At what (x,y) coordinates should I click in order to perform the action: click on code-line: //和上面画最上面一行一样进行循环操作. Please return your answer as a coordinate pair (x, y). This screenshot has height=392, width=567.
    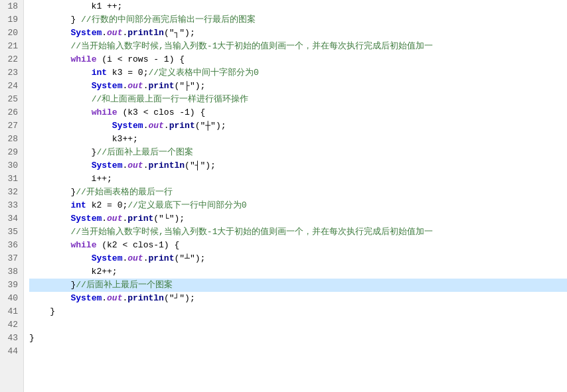
    Looking at the image, I should click on (298, 99).